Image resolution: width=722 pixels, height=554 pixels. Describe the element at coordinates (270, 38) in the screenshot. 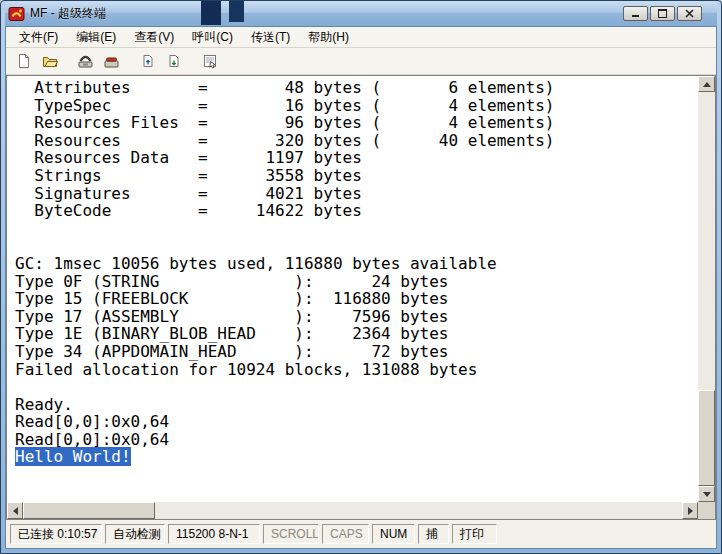

I see `menu-item-transfer: 传送(T)` at that location.